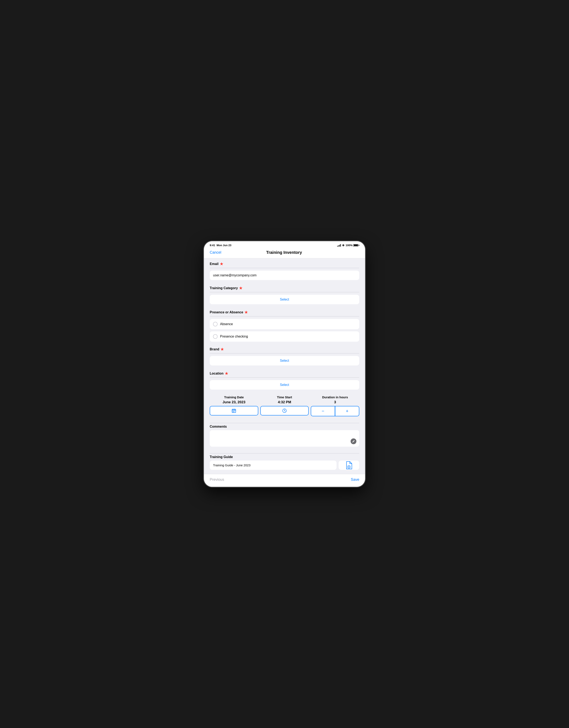 The image size is (569, 728). What do you see at coordinates (353, 441) in the screenshot?
I see `pencil-icon` at bounding box center [353, 441].